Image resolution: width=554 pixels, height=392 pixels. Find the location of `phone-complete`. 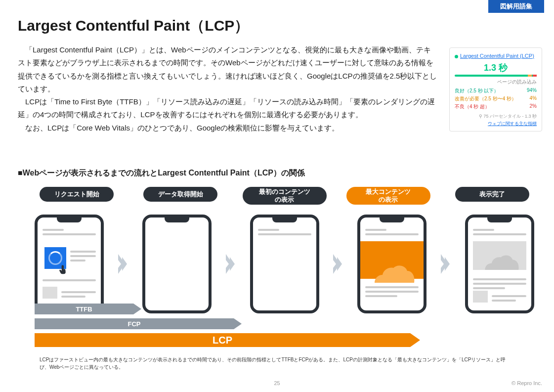

phone-complete is located at coordinates (500, 264).